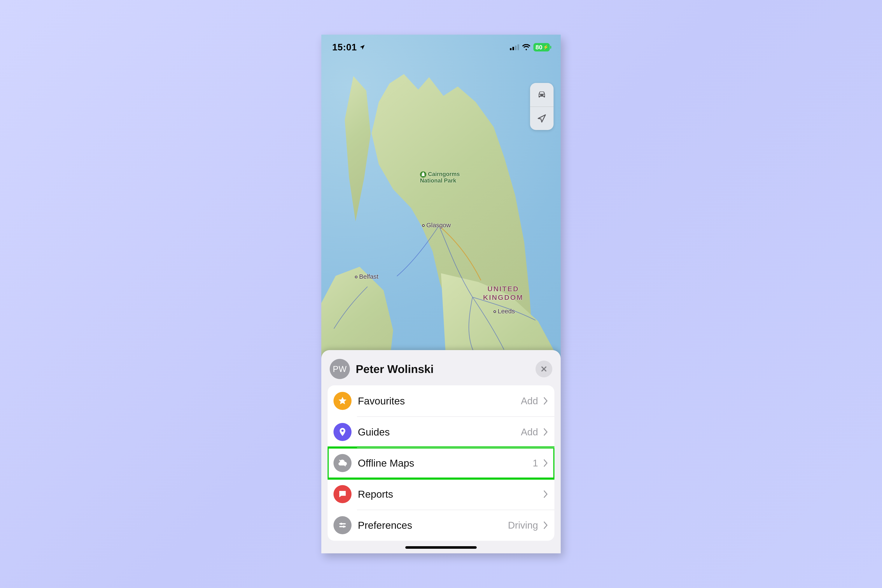 The height and width of the screenshot is (588, 882). What do you see at coordinates (544, 369) in the screenshot?
I see `close-icon` at bounding box center [544, 369].